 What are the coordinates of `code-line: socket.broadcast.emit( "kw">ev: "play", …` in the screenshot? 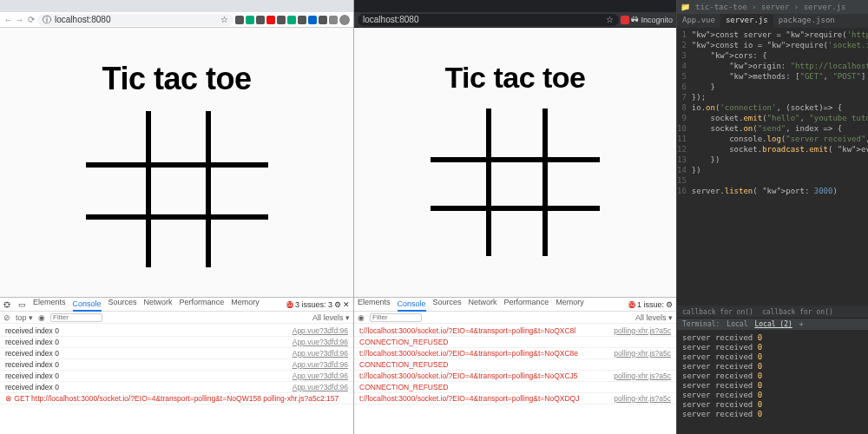 It's located at (779, 149).